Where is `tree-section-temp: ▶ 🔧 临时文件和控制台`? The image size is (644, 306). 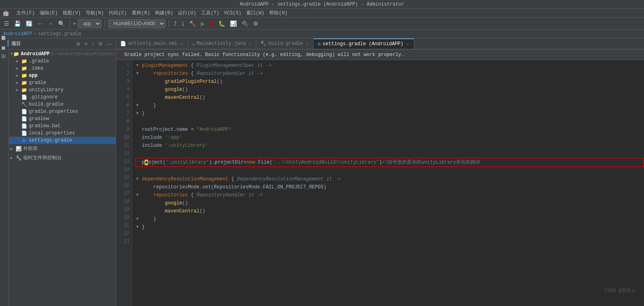
tree-section-temp: ▶ 🔧 临时文件和控制台 is located at coordinates (62, 158).